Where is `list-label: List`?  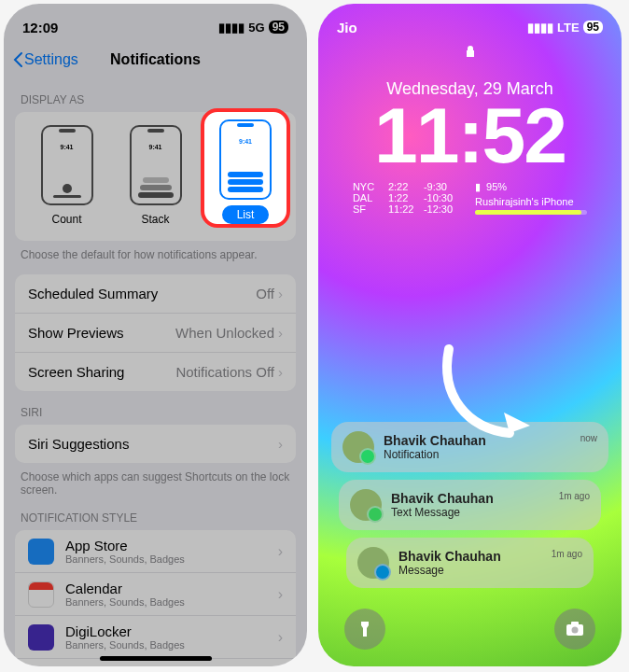 list-label: List is located at coordinates (246, 215).